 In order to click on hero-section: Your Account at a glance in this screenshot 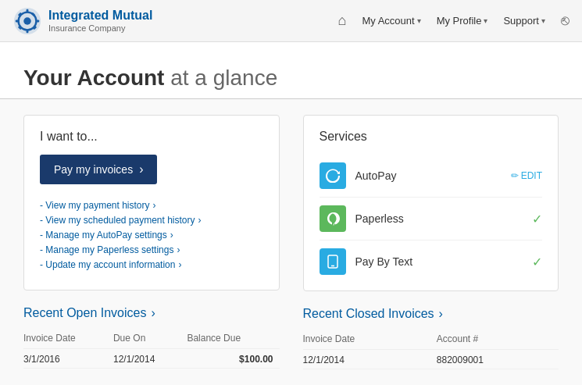, I will do `click(291, 70)`.